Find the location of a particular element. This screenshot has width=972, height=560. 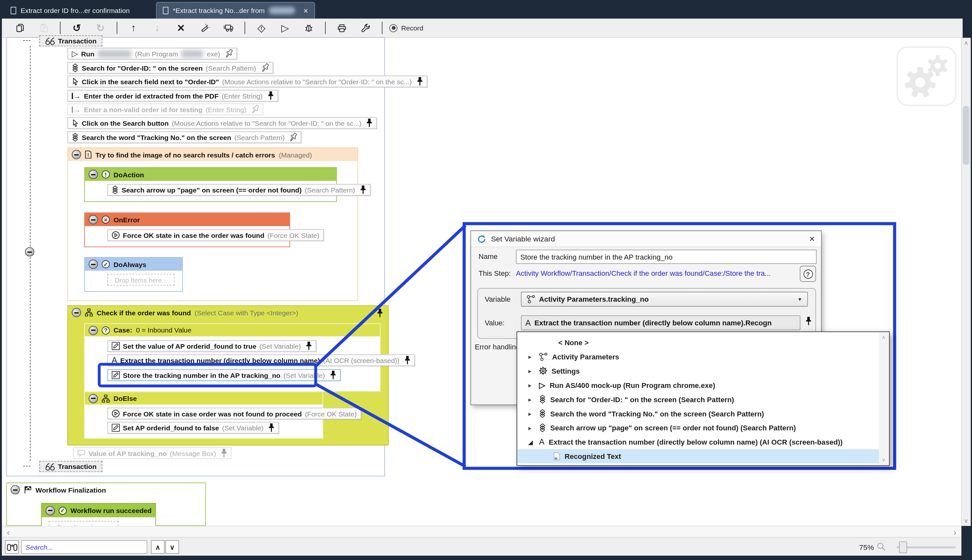

scroll-right-icon: › is located at coordinates (955, 532).